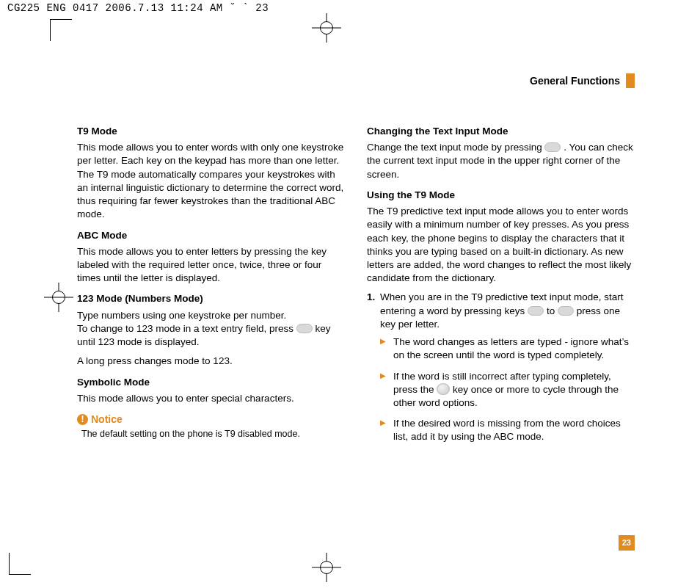 The width and height of the screenshot is (700, 588). I want to click on notice-body: The default setting on the phone is T9 d…, so click(213, 435).